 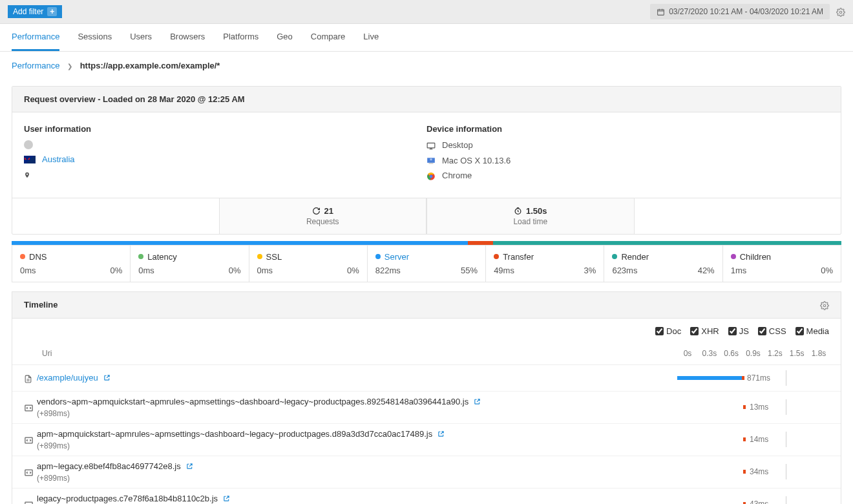 I want to click on refresh-icon, so click(x=317, y=211).